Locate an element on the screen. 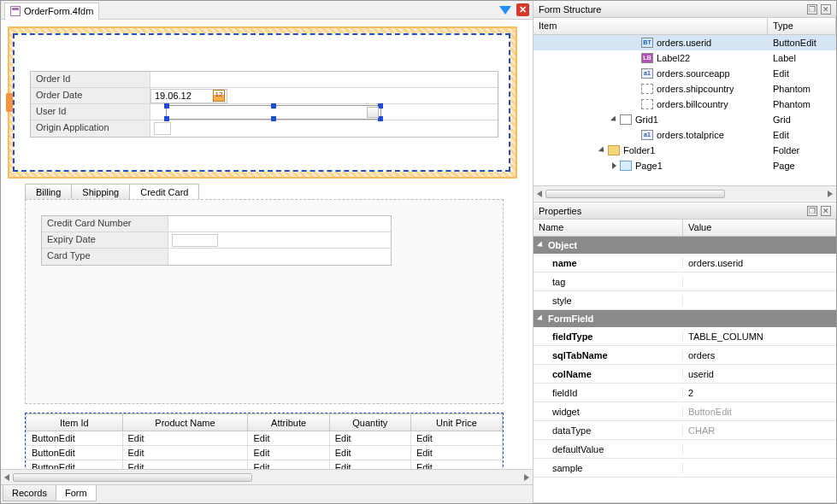  tree-item: Page1Page is located at coordinates (685, 166).